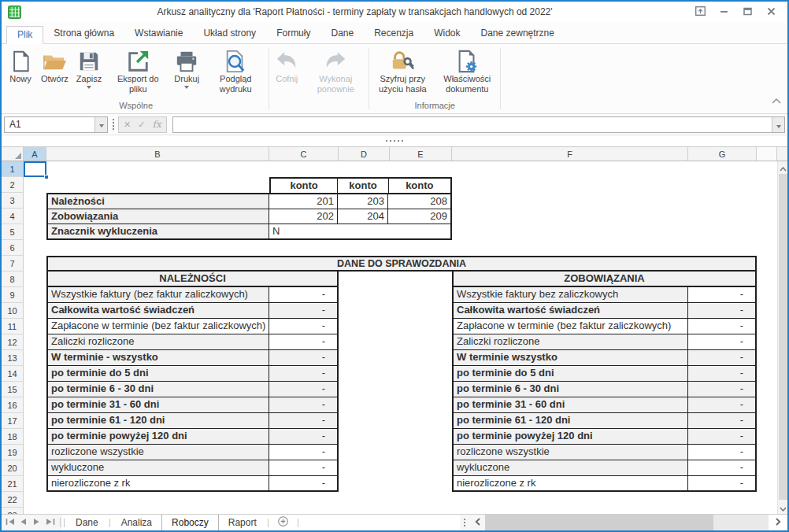  What do you see at coordinates (46, 177) in the screenshot?
I see `fill-handle` at bounding box center [46, 177].